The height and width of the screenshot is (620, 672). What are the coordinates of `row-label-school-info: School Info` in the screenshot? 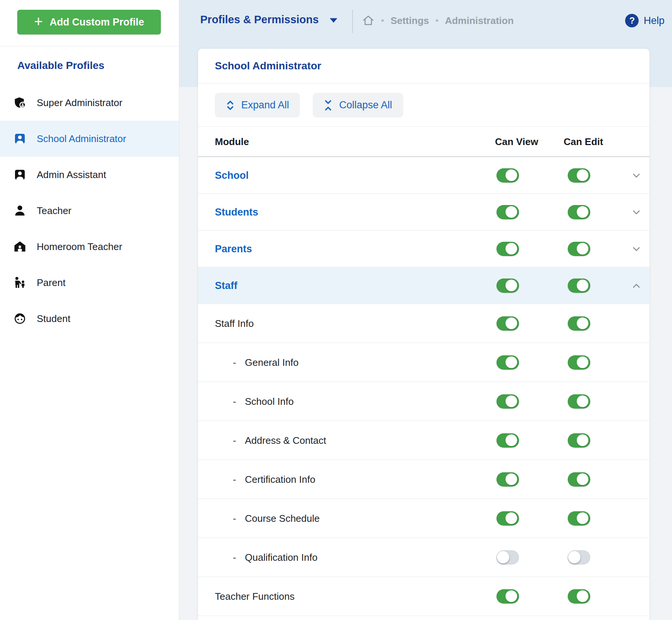 It's located at (269, 401).